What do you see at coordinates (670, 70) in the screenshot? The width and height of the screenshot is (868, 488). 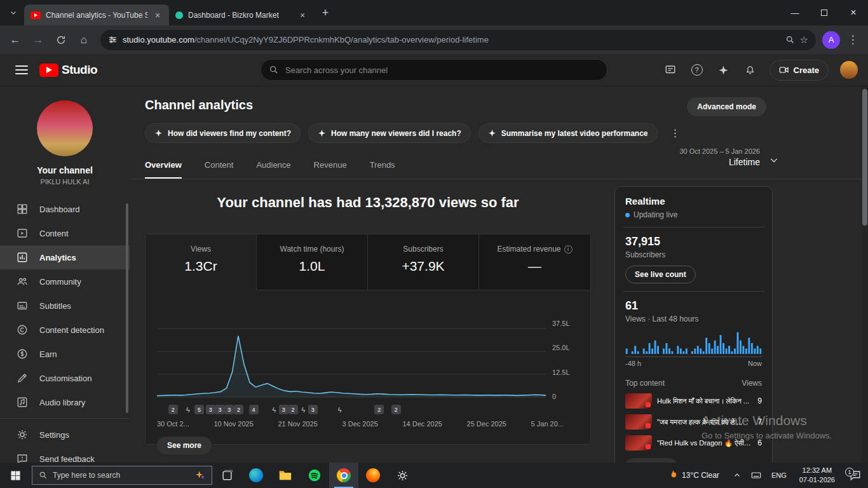 I see `video-feedback-icon` at bounding box center [670, 70].